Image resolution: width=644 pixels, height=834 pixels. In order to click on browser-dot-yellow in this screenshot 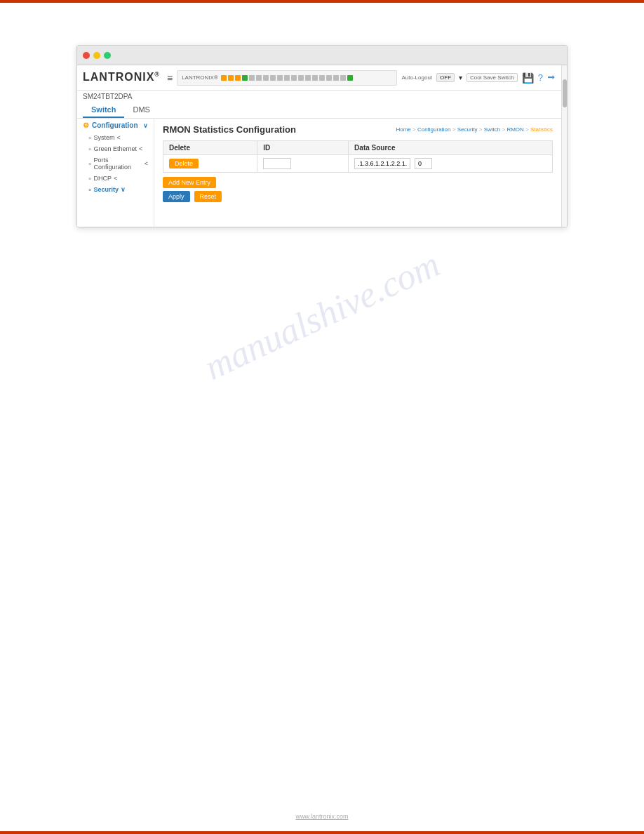, I will do `click(97, 55)`.